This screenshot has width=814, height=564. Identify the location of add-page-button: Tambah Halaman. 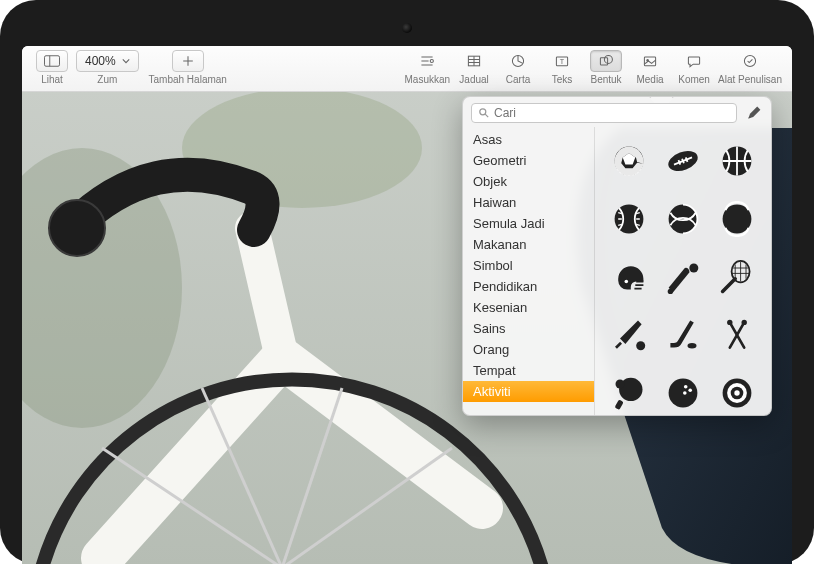
(188, 68).